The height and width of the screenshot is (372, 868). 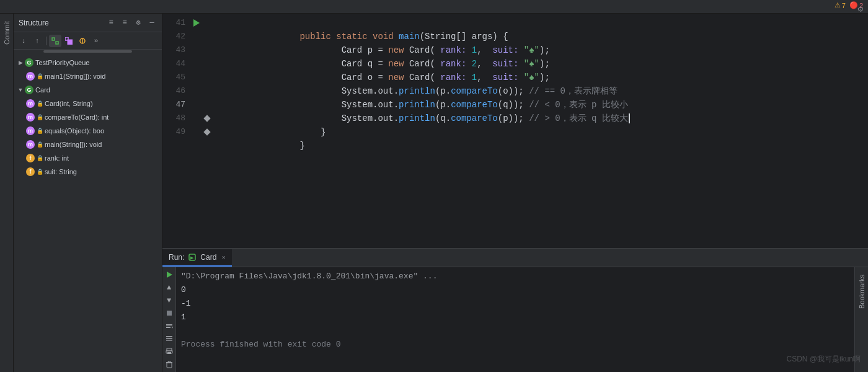 What do you see at coordinates (37, 41) in the screenshot?
I see `sort-desc-icon: ↑` at bounding box center [37, 41].